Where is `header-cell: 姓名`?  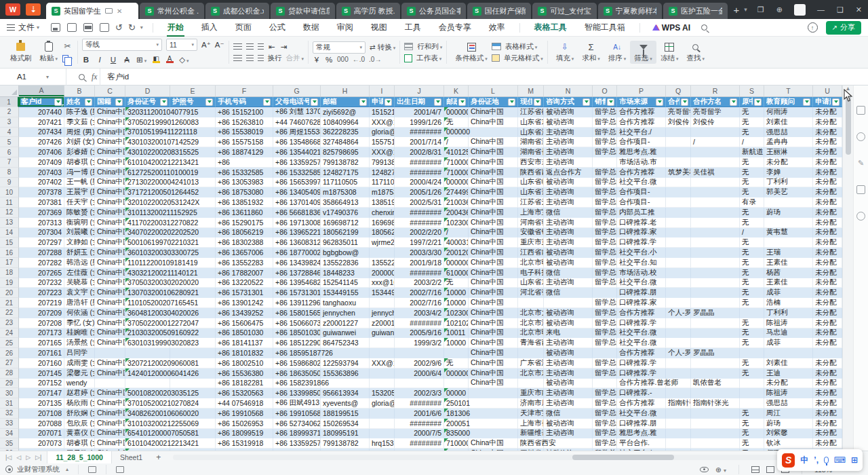
header-cell: 姓名 is located at coordinates (80, 102).